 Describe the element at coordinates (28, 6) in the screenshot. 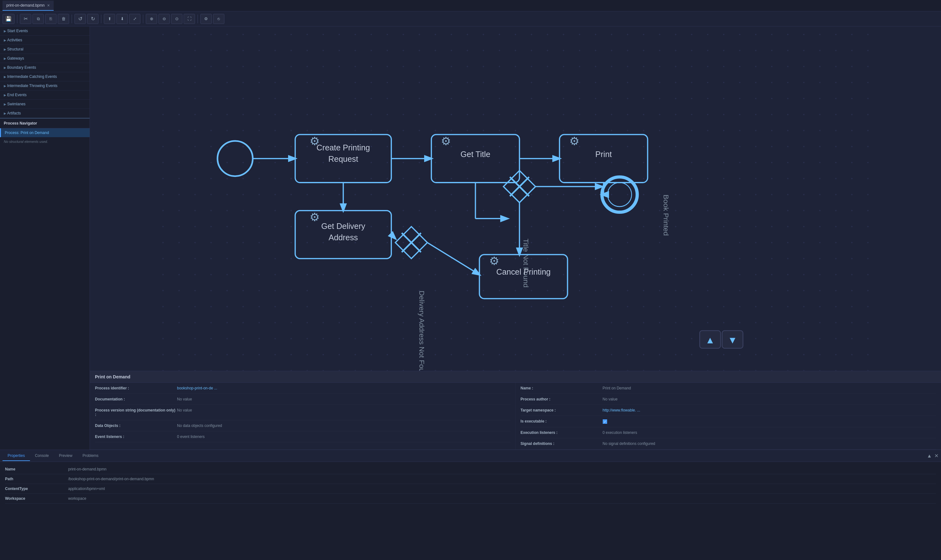

I see `file-tab: print-on-demand.bpmn ×` at that location.